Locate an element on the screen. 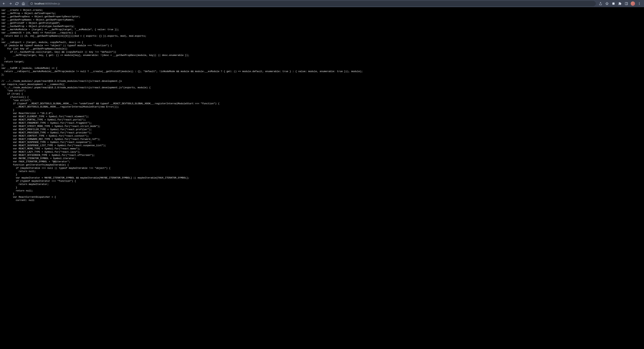 This screenshot has width=644, height=349. arrow-right-icon is located at coordinates (10, 4).